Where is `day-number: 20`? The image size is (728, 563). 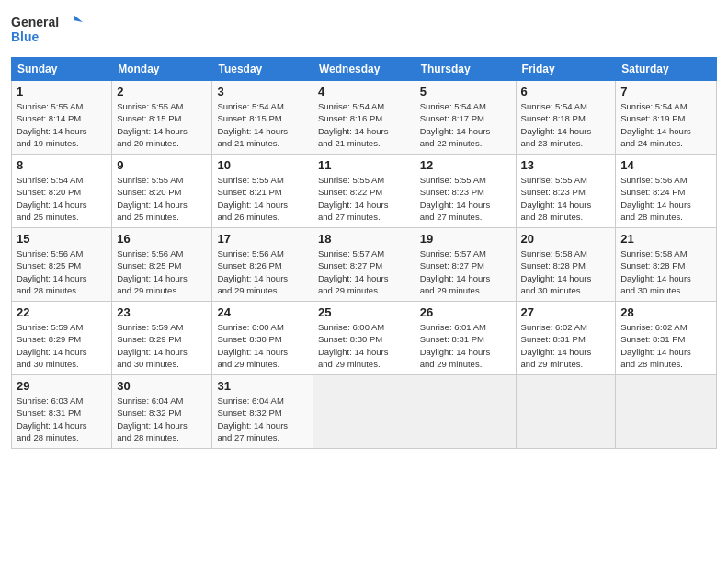 day-number: 20 is located at coordinates (566, 239).